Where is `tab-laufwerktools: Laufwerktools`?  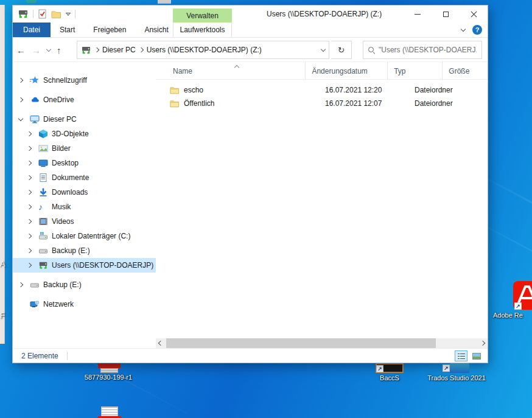
tab-laufwerktools: Laufwerktools is located at coordinates (202, 30).